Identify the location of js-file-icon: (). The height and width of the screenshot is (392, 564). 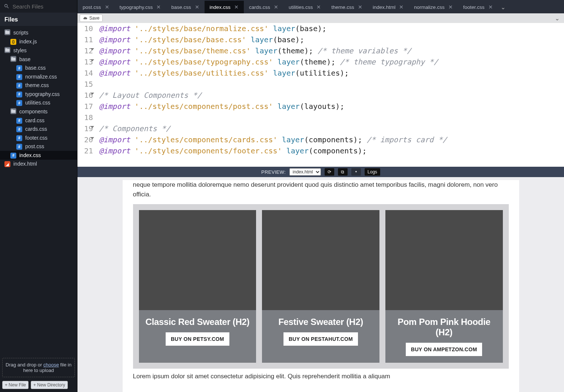
(13, 42).